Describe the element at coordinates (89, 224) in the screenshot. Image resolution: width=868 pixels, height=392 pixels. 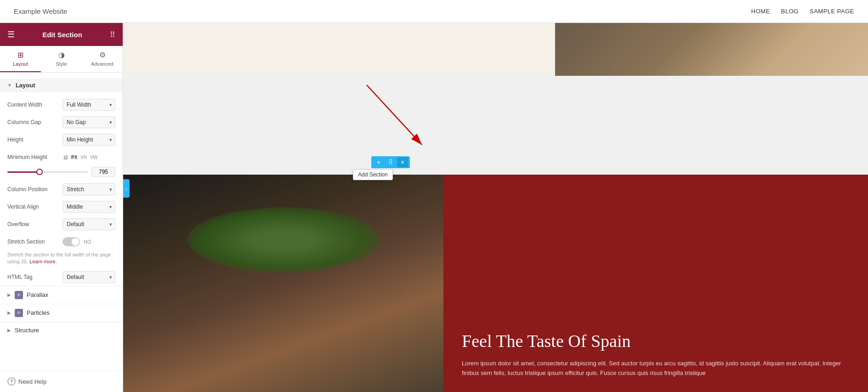
I see `overflow-select-wrapper: Default Hidden` at that location.